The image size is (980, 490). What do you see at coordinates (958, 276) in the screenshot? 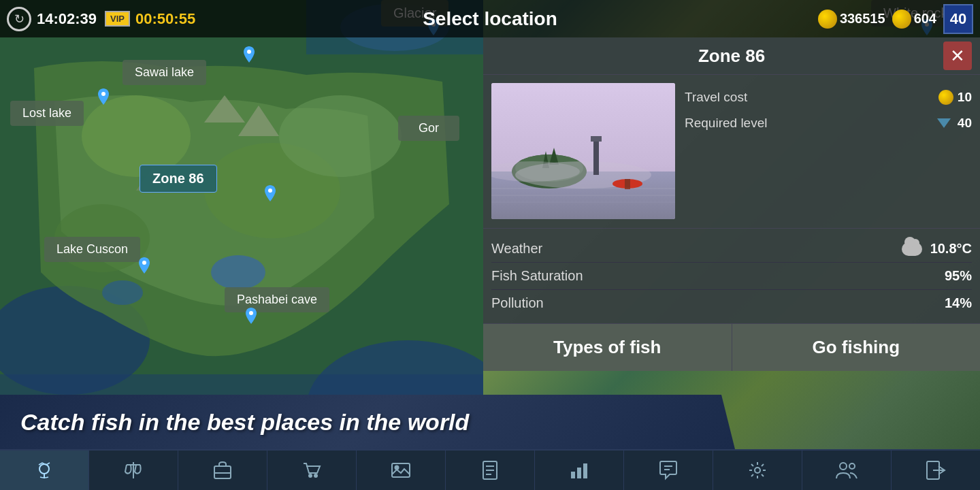
I see `fish-saturation-value: 95%` at bounding box center [958, 276].